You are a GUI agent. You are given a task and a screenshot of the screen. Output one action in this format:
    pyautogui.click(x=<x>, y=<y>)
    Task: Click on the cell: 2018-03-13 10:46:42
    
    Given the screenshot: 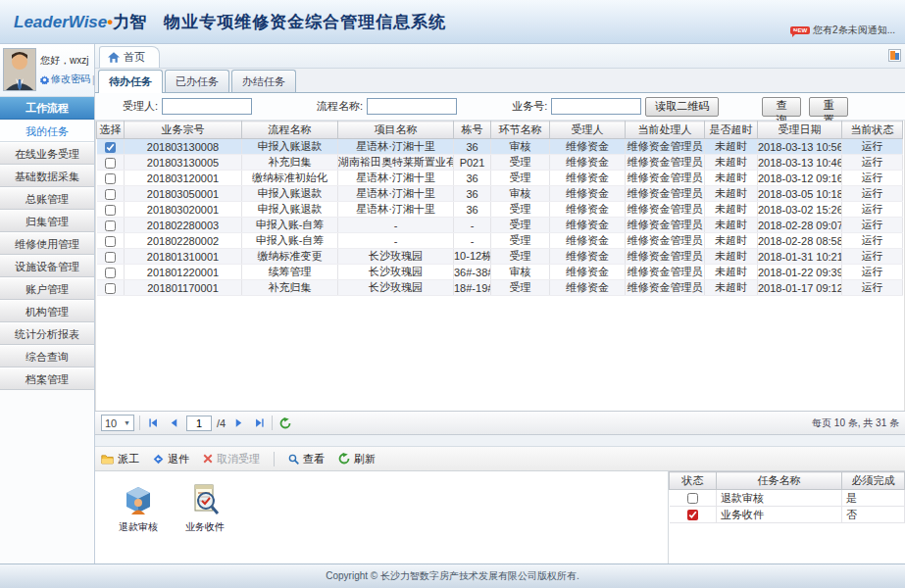 What is the action you would take?
    pyautogui.click(x=800, y=163)
    